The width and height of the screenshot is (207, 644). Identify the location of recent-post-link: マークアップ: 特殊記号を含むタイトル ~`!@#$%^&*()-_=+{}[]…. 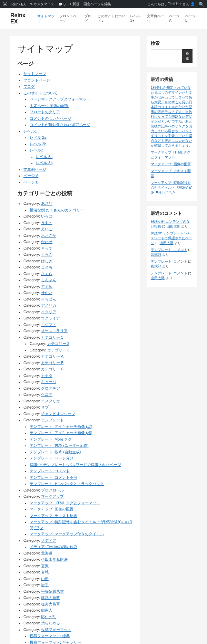
(171, 187).